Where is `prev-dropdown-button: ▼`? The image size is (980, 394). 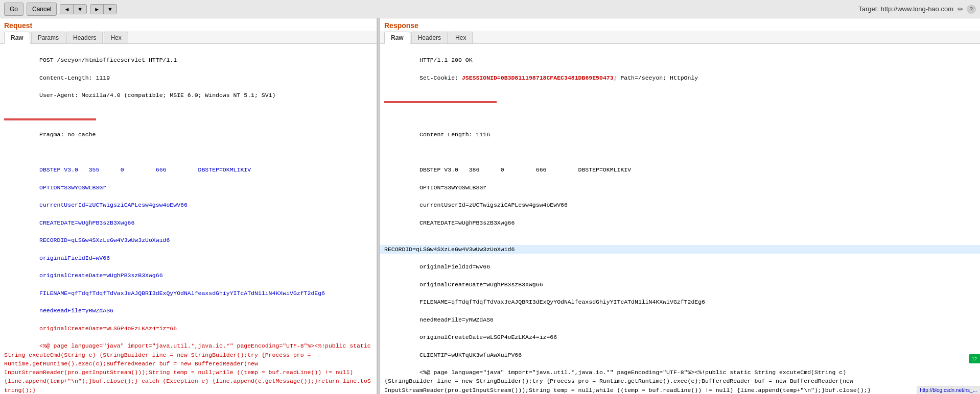 prev-dropdown-button: ▼ is located at coordinates (80, 9).